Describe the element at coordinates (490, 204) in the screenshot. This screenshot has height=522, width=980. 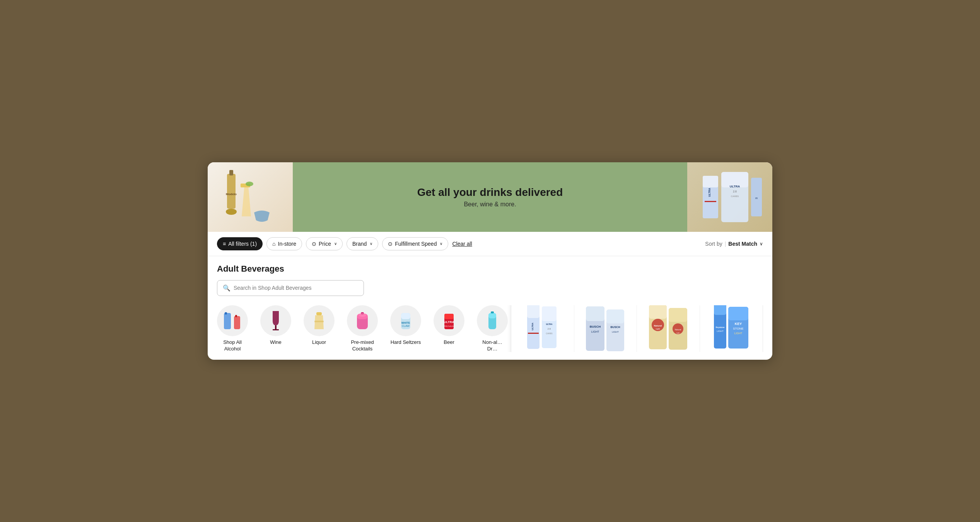
I see `hero-subtitle: Beer, wine & more.` at that location.